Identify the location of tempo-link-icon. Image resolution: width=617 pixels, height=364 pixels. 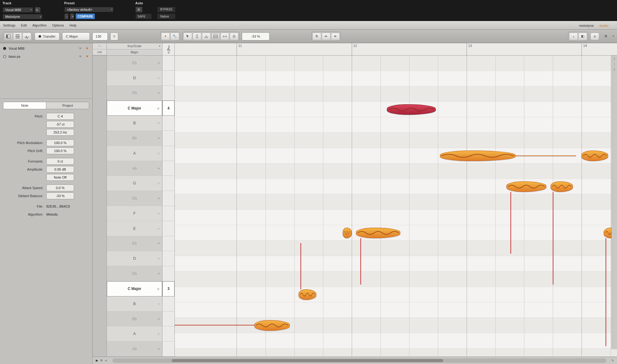
(114, 36).